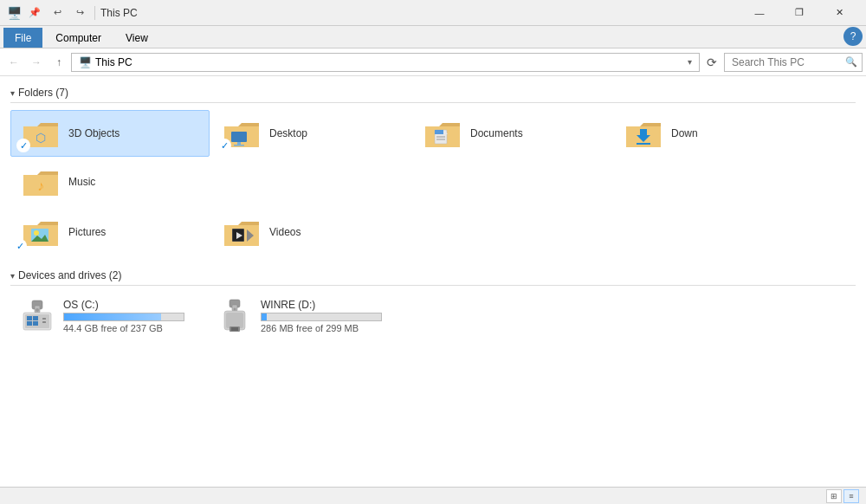 The image size is (866, 504). Describe the element at coordinates (713, 133) in the screenshot. I see `folder-item-downloads: Down` at that location.